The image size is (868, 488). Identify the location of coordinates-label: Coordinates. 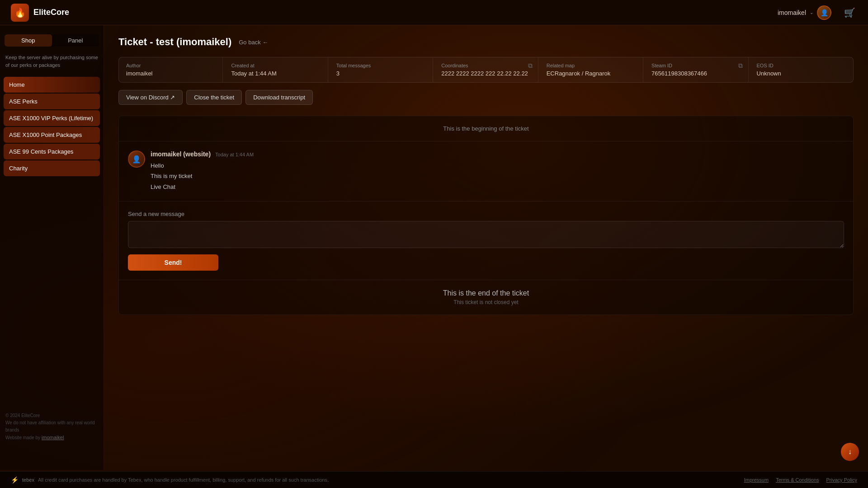
(486, 66).